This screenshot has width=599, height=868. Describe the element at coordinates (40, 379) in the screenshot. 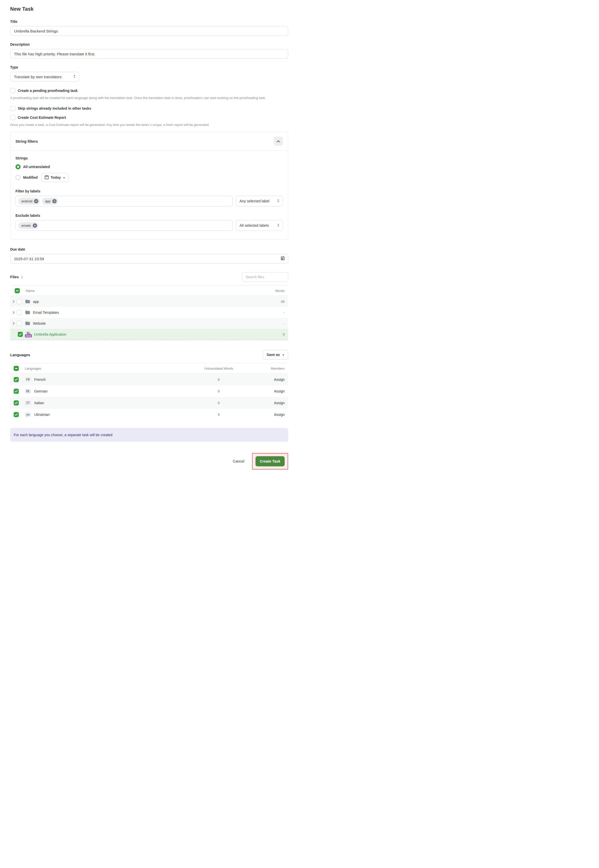

I see `language-name: French` at that location.